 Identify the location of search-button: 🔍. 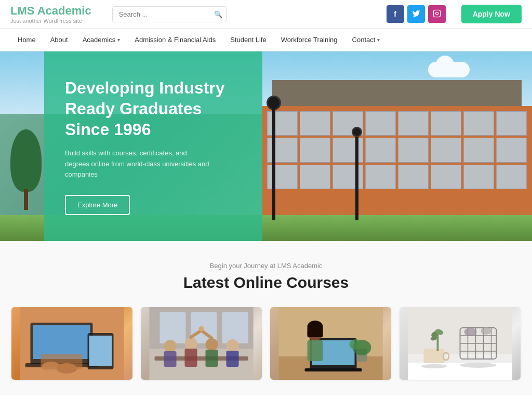
(218, 15).